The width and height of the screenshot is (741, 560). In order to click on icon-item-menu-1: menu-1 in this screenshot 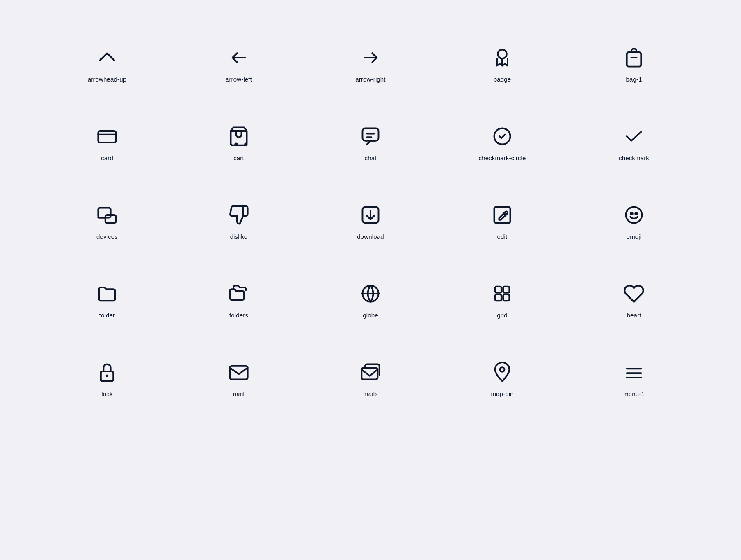, I will do `click(634, 379)`.